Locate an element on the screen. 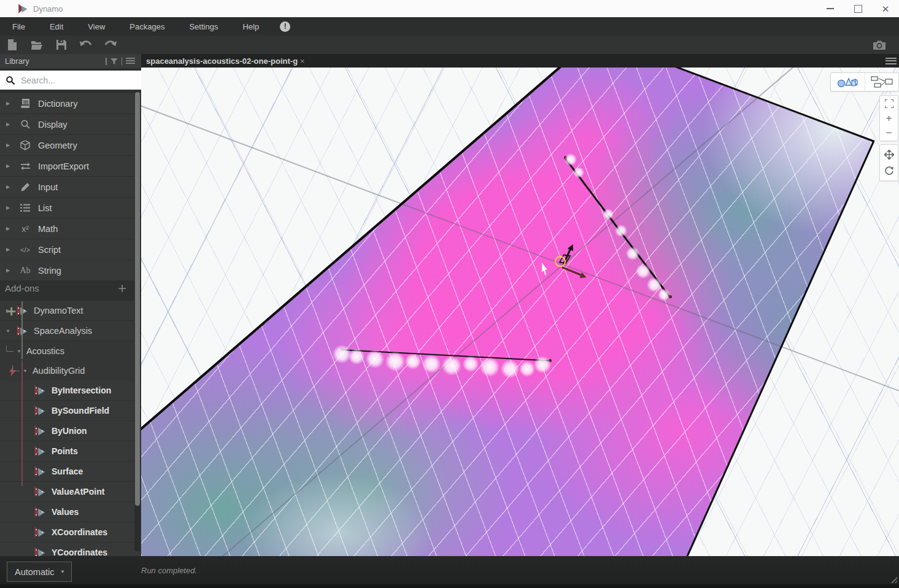 Image resolution: width=899 pixels, height=588 pixels. node-label: ByIntersection is located at coordinates (81, 390).